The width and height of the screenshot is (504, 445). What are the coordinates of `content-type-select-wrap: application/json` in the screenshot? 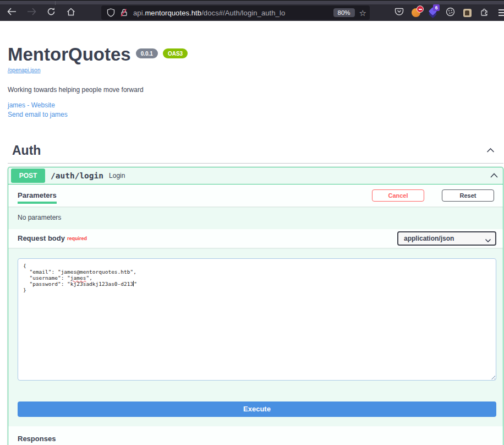 It's located at (447, 238).